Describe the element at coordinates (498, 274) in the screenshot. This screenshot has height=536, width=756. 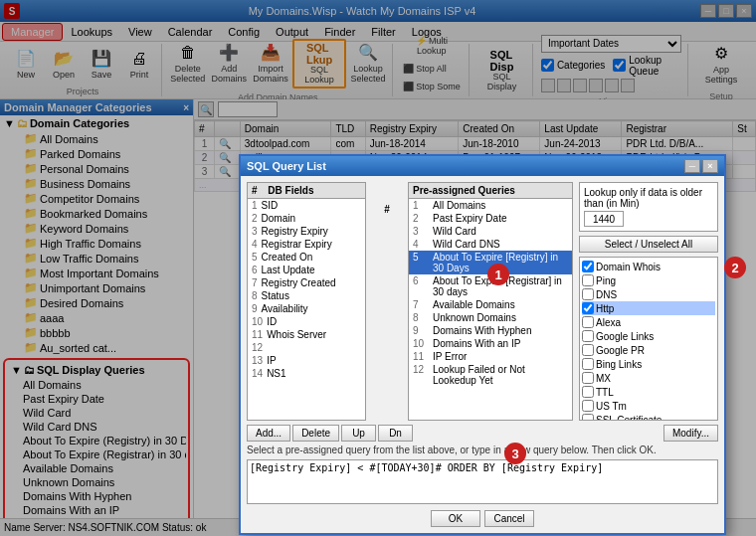
I see `number-1-circle: 1` at that location.